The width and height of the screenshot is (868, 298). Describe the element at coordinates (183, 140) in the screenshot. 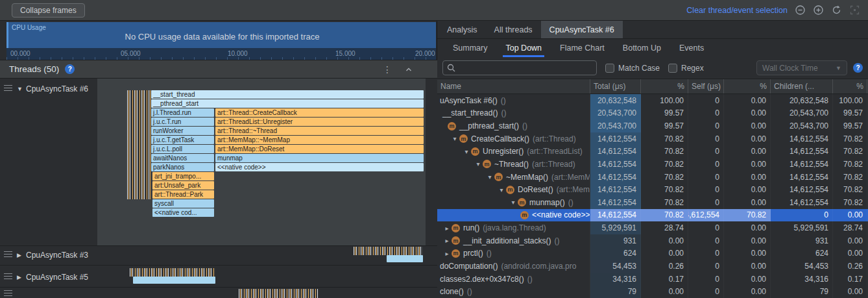

I see `flame-box: j.u.c.T.getTask` at that location.